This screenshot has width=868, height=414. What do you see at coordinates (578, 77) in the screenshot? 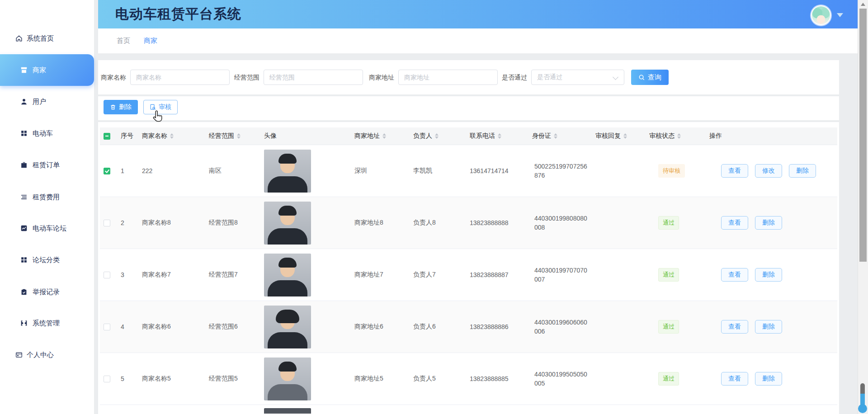
I see `pass-status-select: 是否通过` at bounding box center [578, 77].